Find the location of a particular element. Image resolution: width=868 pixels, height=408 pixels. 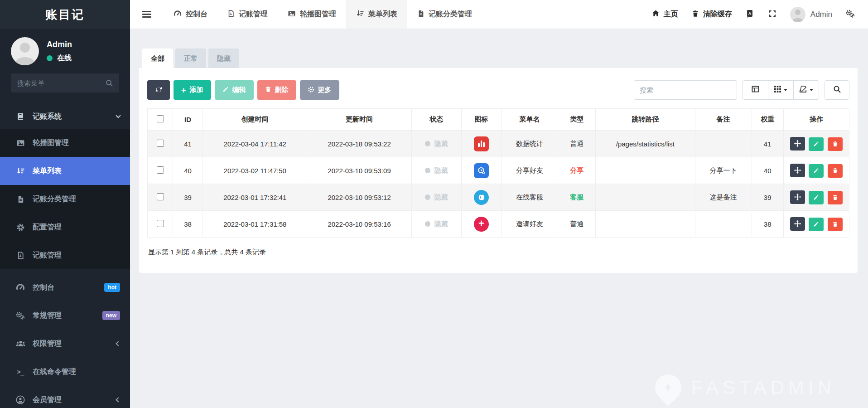

sidebar-item-general: 常规管理 new is located at coordinates (65, 316).